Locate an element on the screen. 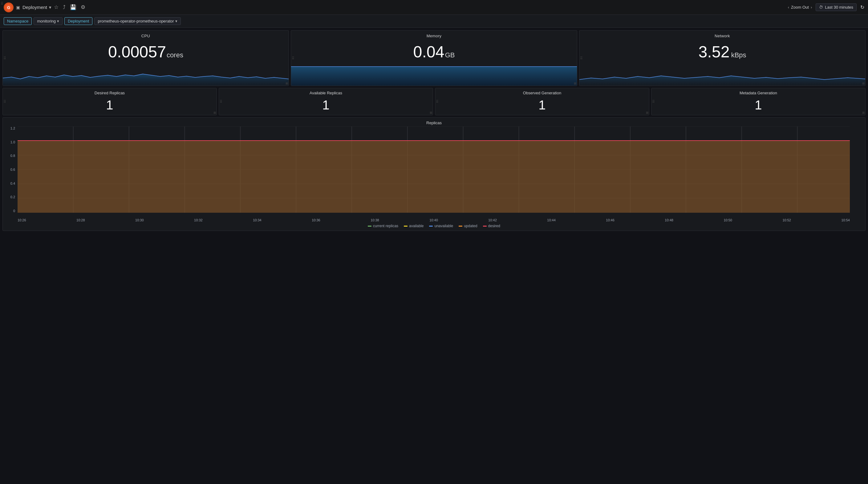 Image resolution: width=868 pixels, height=484 pixels. x-label-1038: 10:38 is located at coordinates (375, 220).